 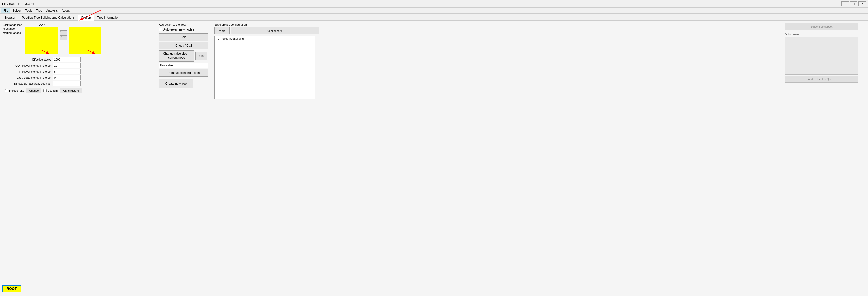 I want to click on add-to-job-queue-button: Add to the Job Queue, so click(x=822, y=79).